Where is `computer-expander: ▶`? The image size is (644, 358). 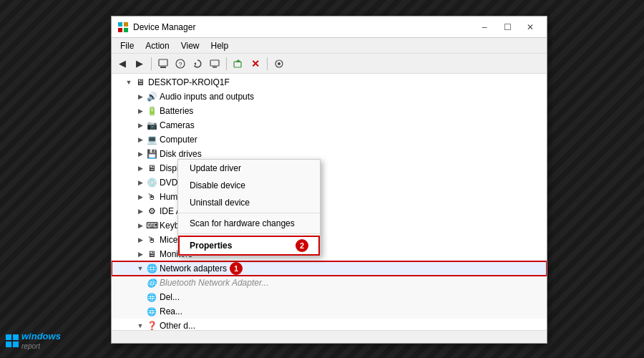
computer-expander: ▶ is located at coordinates (140, 140).